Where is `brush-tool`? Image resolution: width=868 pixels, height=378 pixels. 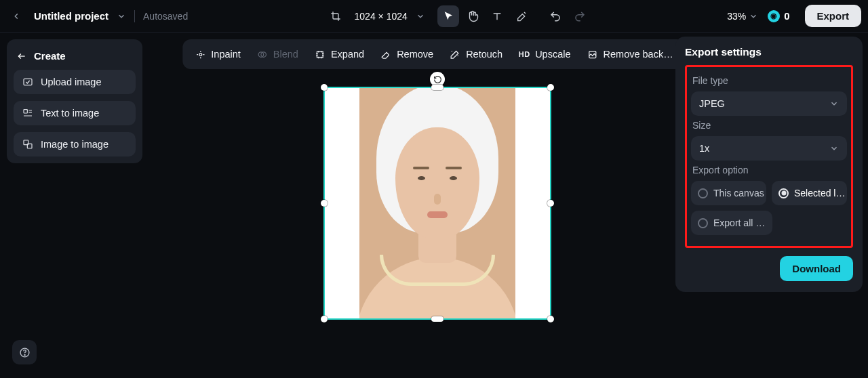 brush-tool is located at coordinates (521, 16).